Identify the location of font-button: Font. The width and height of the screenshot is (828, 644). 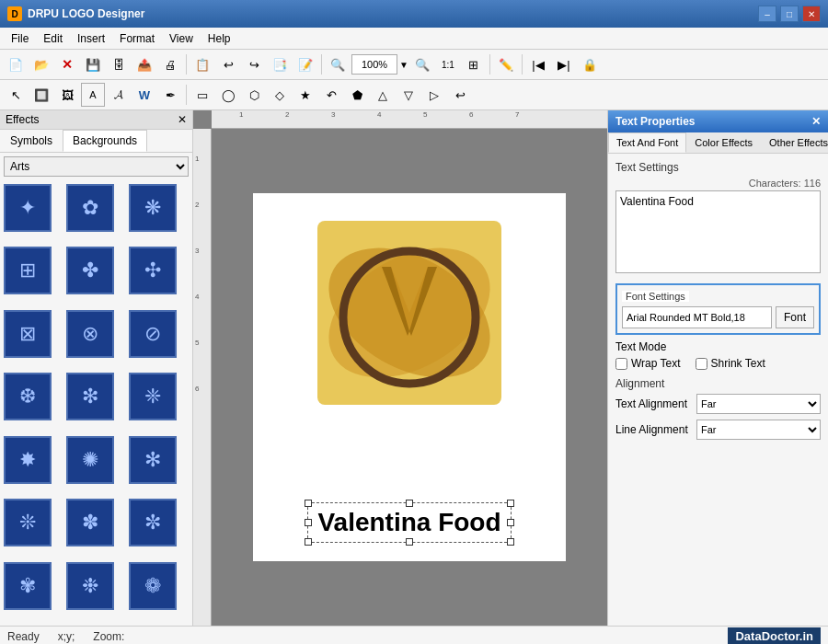
(795, 317).